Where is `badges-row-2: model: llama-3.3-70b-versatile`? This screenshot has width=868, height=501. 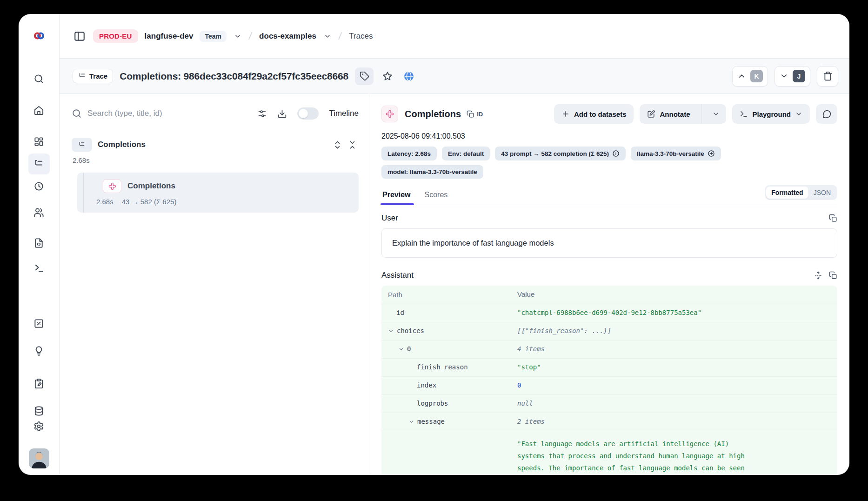 badges-row-2: model: llama-3.3-70b-versatile is located at coordinates (609, 172).